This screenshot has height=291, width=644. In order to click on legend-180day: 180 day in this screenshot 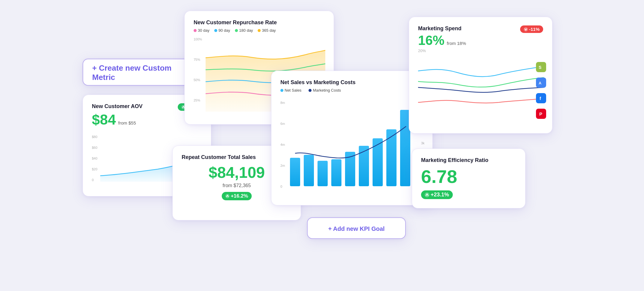, I will do `click(244, 31)`.